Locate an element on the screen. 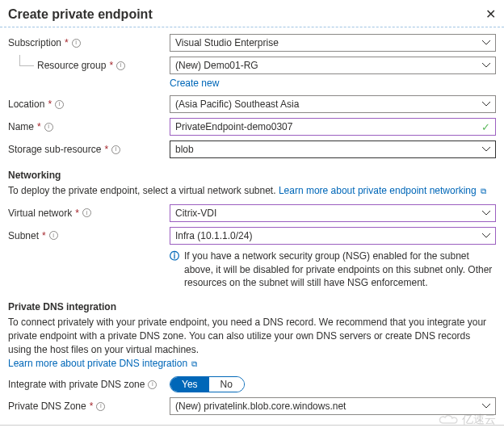 The image size is (504, 432). field-location: Location * i (Asia Pacific) Southeast As… is located at coordinates (252, 104).